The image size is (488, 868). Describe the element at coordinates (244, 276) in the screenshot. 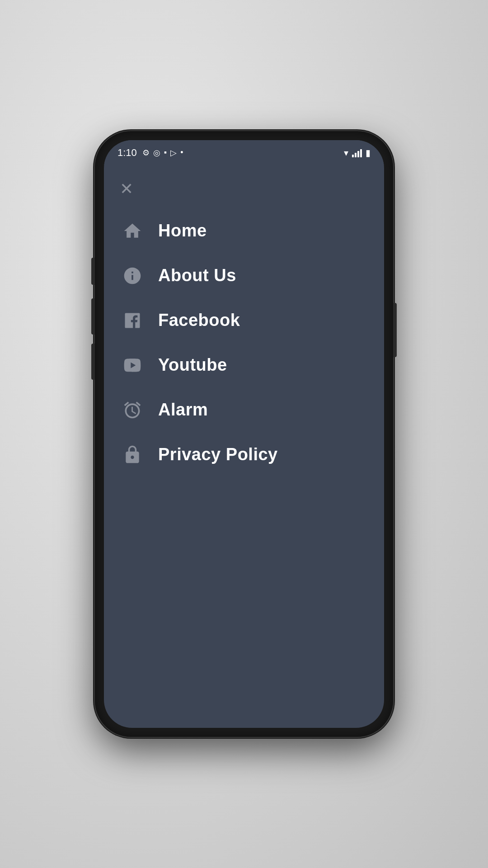

I see `menu-item-about-us: About Us` at that location.